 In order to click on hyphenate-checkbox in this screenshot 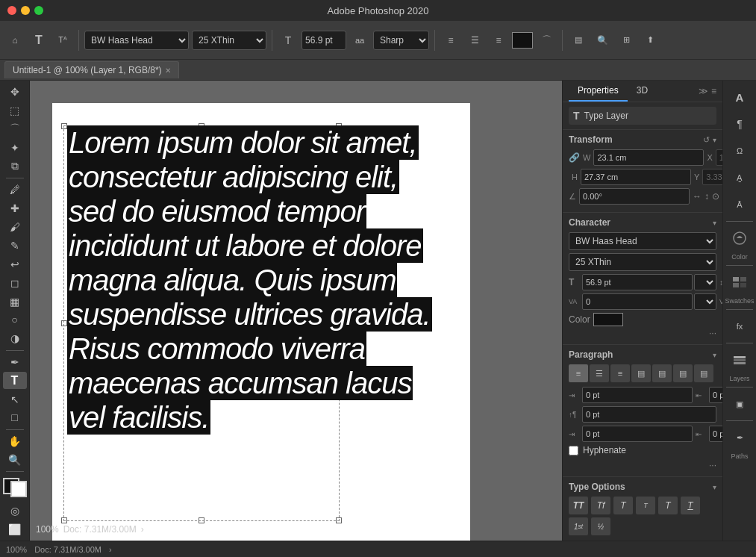, I will do `click(573, 451)`.